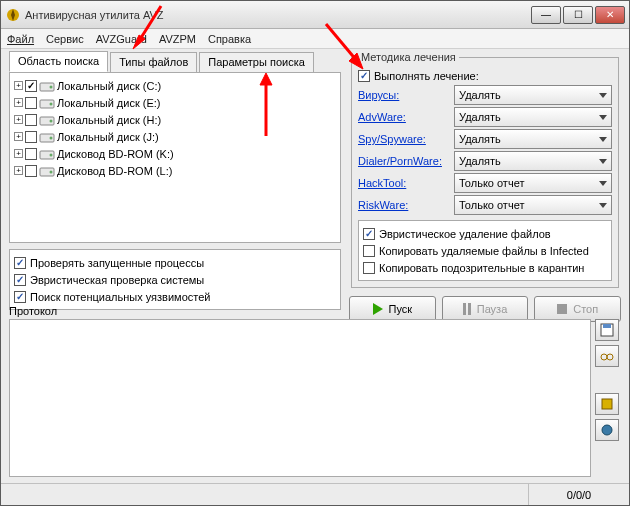 This screenshot has width=630, height=506. What do you see at coordinates (578, 15) in the screenshot?
I see `maximize-button: ☐` at bounding box center [578, 15].